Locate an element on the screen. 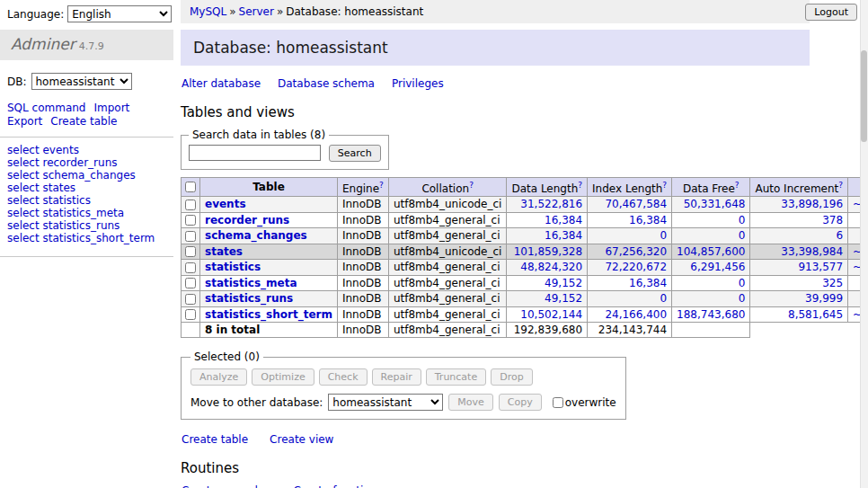 This screenshot has height=488, width=868. auto-increment-link: 913,577 is located at coordinates (820, 267).